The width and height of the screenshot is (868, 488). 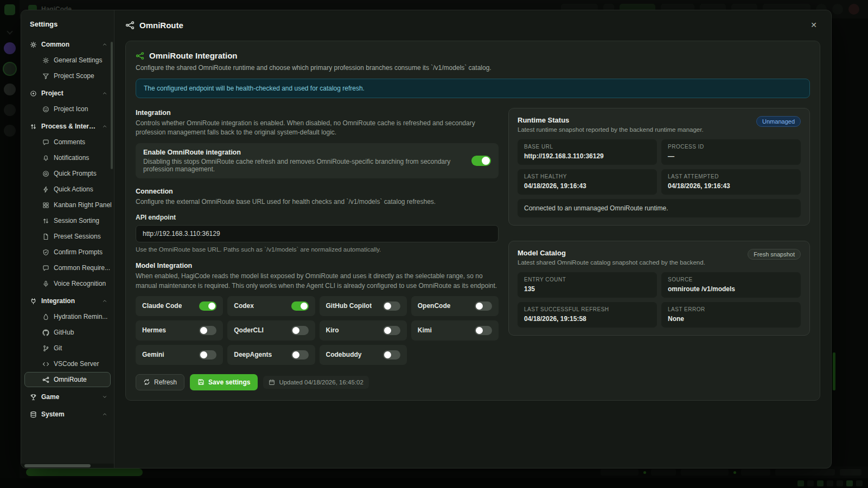 I want to click on settings-sidebar: Settings CommonGeneral SettingsProject S…, so click(x=68, y=239).